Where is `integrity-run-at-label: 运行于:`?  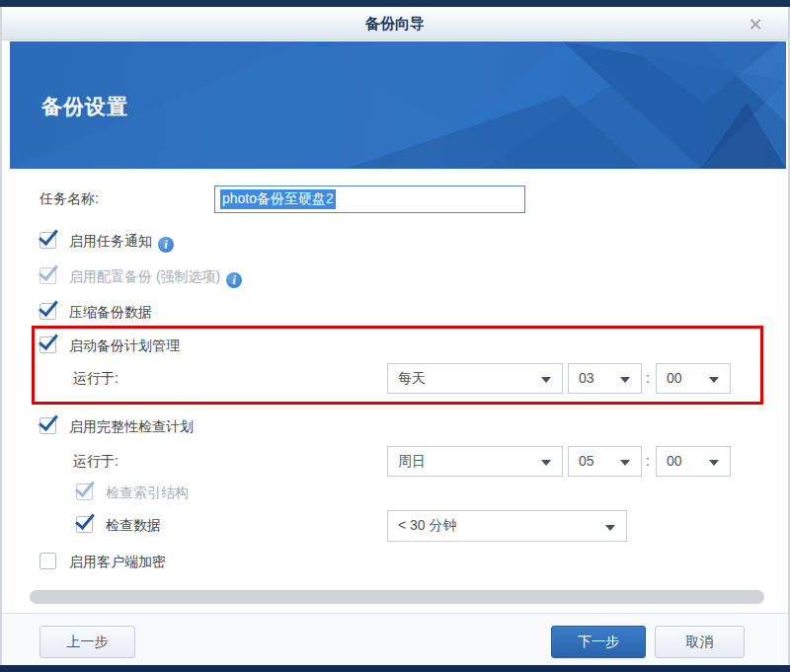
integrity-run-at-label: 运行于: is located at coordinates (96, 462).